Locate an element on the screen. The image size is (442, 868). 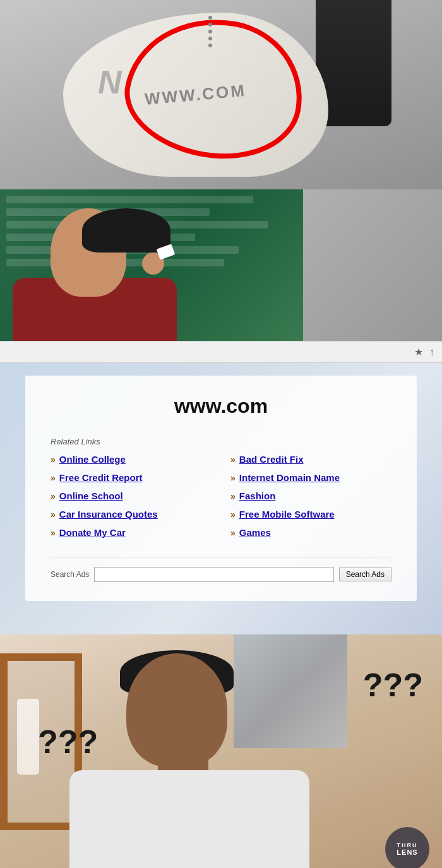
question-marks-left: ??? is located at coordinates (68, 742).